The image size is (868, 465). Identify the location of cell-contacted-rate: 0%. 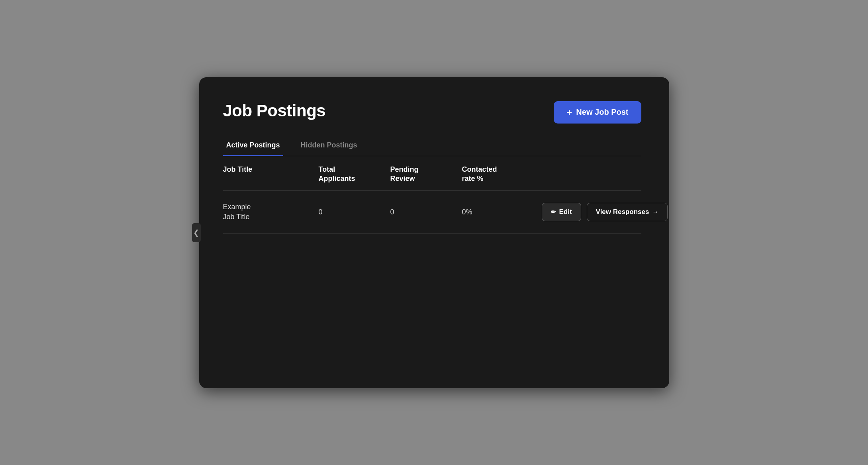
(502, 212).